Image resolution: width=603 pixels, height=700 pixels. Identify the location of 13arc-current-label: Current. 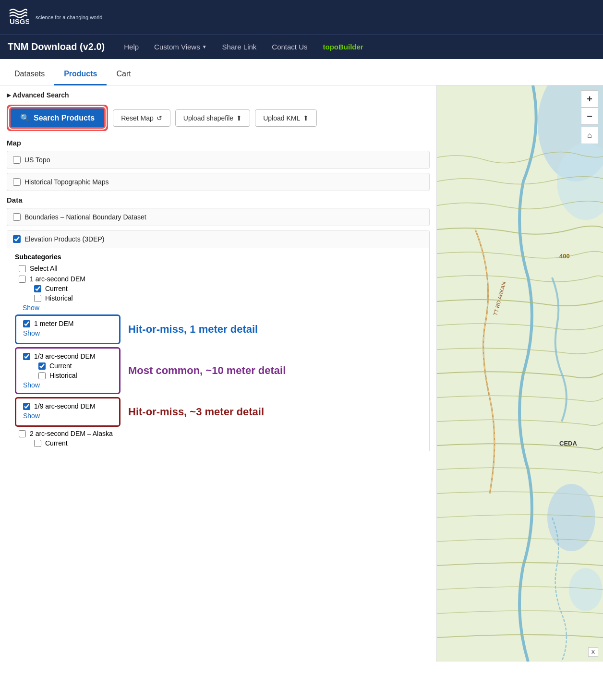
(60, 366).